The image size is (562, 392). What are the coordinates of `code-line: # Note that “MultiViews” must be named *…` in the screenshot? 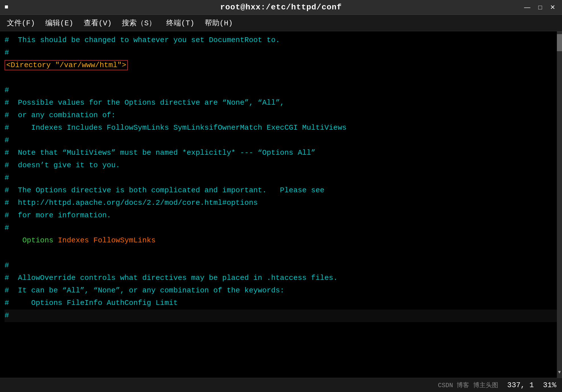 It's located at (281, 153).